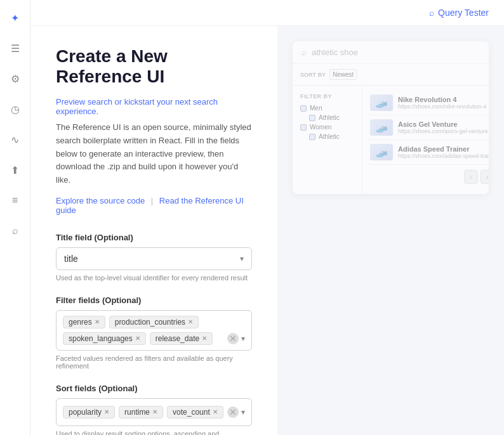 The height and width of the screenshot is (435, 504). What do you see at coordinates (154, 301) in the screenshot?
I see `filter-fields-label: Filter fields (Optional)` at bounding box center [154, 301].